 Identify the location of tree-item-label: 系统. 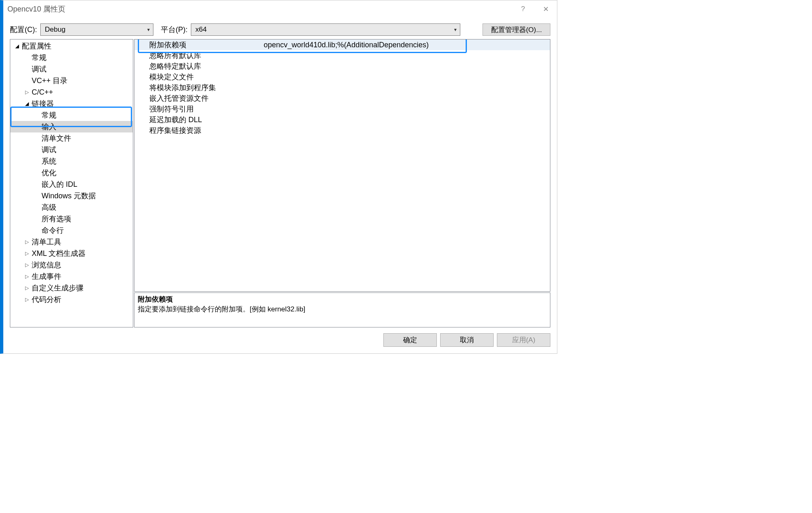
(49, 161).